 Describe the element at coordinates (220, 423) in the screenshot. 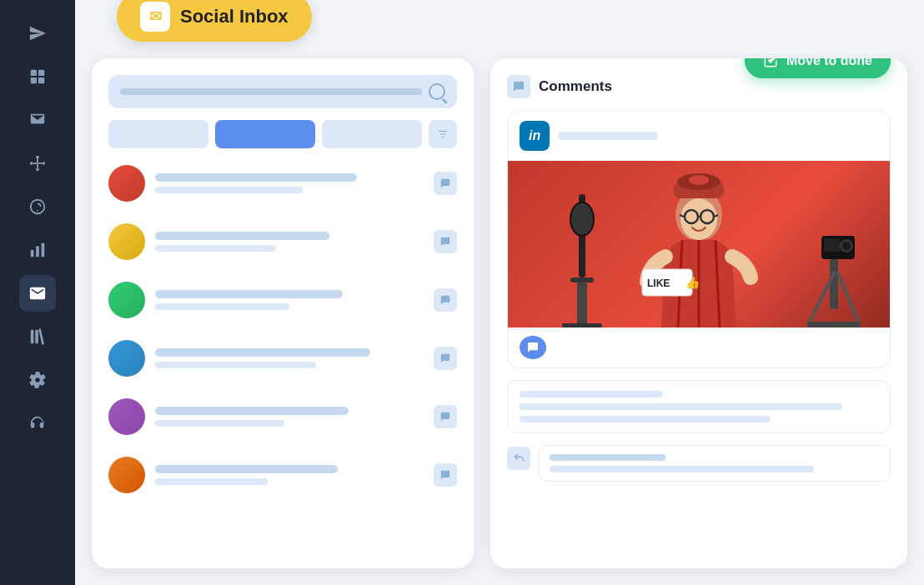

I see `item-5-msg-line` at that location.